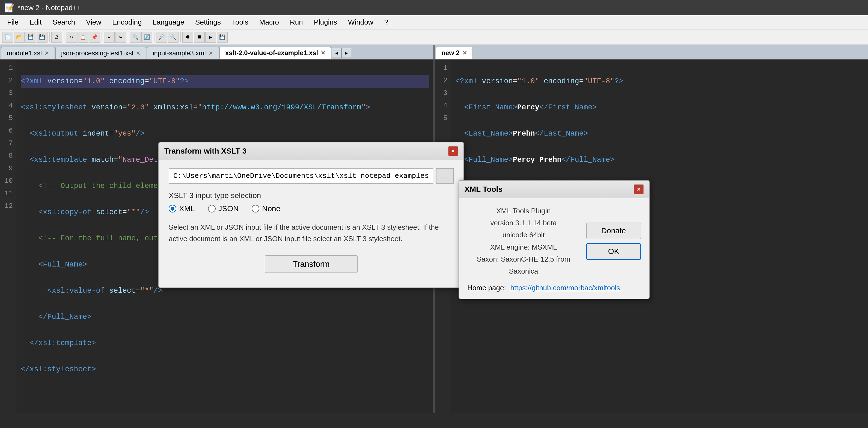 Image resolution: width=868 pixels, height=428 pixels. I want to click on dialog-transform-close: ×, so click(453, 151).